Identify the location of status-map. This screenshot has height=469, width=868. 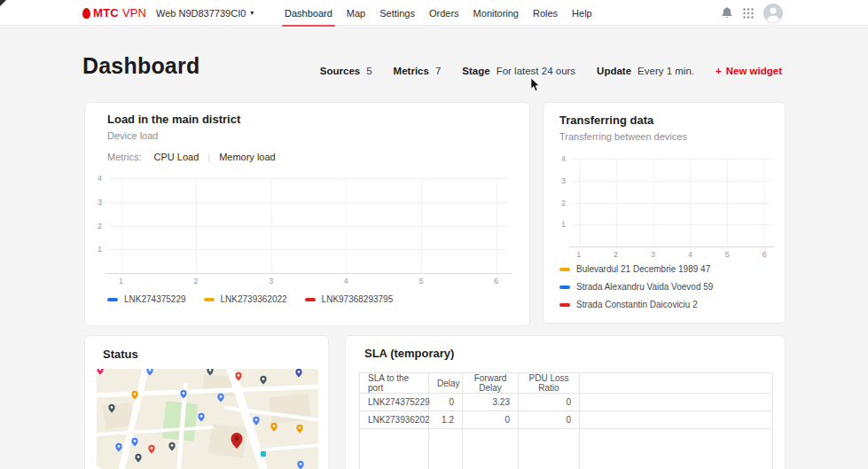
(207, 418).